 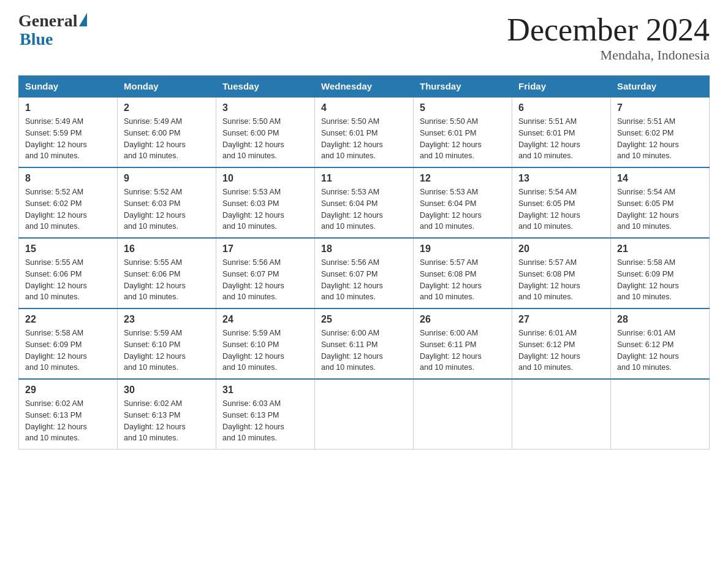 What do you see at coordinates (561, 178) in the screenshot?
I see `day-number: 13` at bounding box center [561, 178].